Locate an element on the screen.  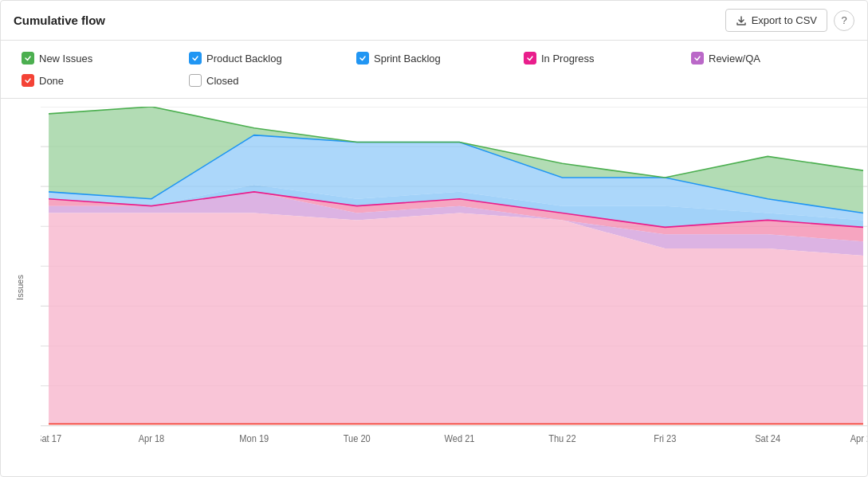
svg-text: Tue 20 is located at coordinates (357, 438).